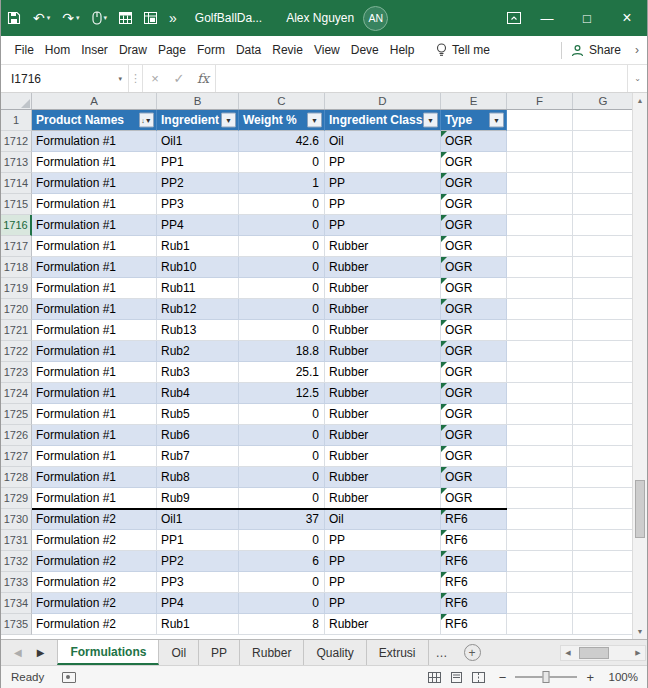 This screenshot has width=648, height=688. What do you see at coordinates (540, 142) in the screenshot?
I see `cell-F1712` at bounding box center [540, 142].